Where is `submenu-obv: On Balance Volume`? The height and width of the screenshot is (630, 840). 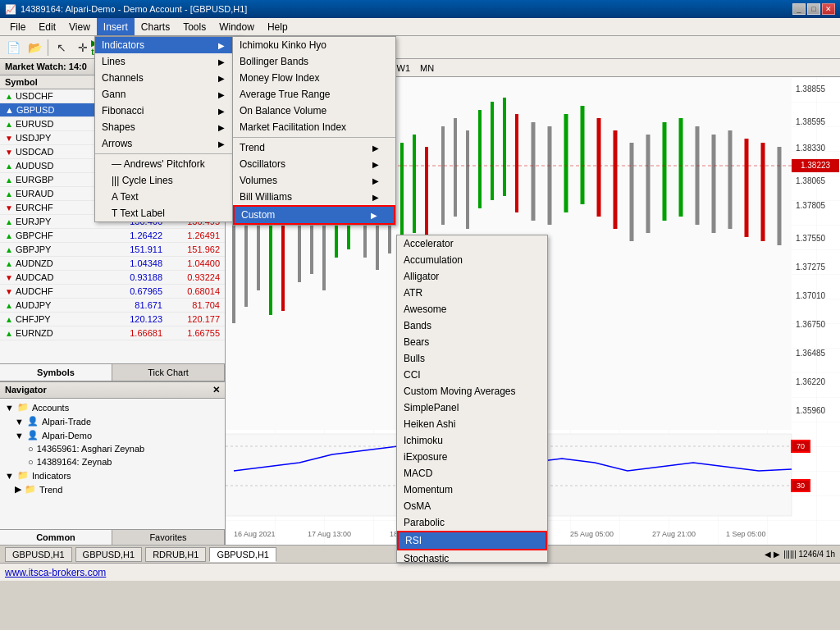
submenu-obv: On Balance Volume is located at coordinates (314, 111).